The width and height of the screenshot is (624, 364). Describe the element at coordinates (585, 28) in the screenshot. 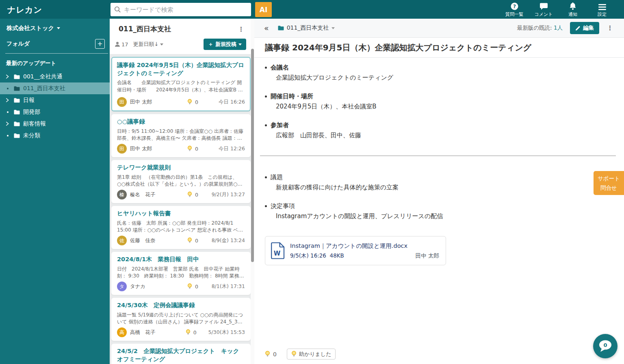

I see `edit-button: 編集` at that location.